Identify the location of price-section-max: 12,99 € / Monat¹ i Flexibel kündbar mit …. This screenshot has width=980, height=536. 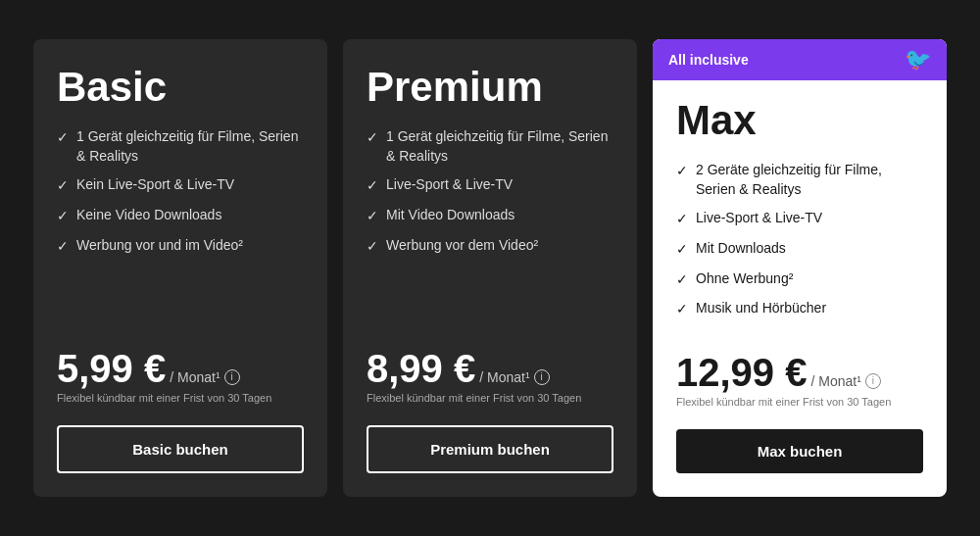
(800, 388).